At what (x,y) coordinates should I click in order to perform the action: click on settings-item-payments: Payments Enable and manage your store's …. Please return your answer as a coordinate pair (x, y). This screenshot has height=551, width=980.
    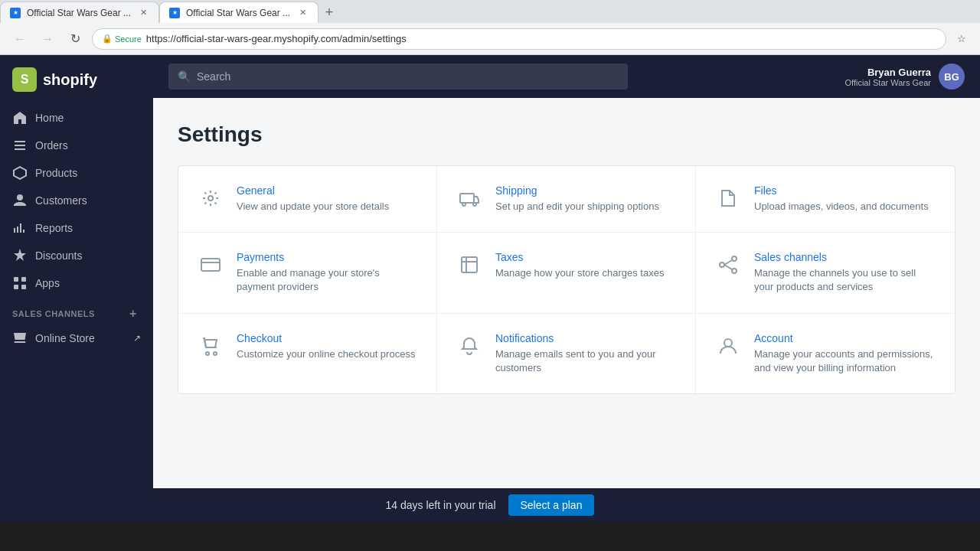
    Looking at the image, I should click on (308, 272).